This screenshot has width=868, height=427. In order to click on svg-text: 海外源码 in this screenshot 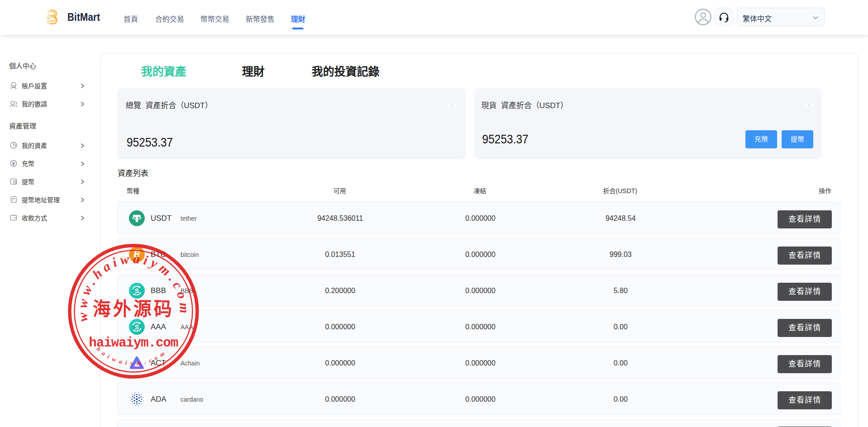, I will do `click(133, 309)`.